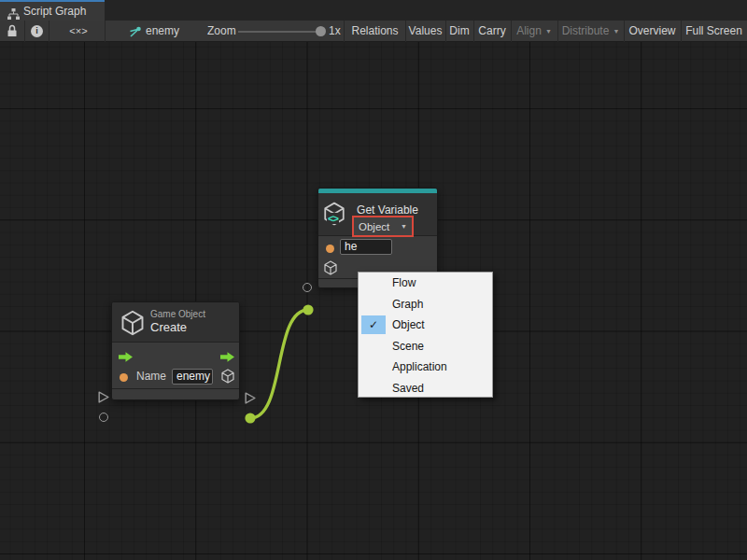  What do you see at coordinates (133, 325) in the screenshot?
I see `game-object-cube-icon` at bounding box center [133, 325].